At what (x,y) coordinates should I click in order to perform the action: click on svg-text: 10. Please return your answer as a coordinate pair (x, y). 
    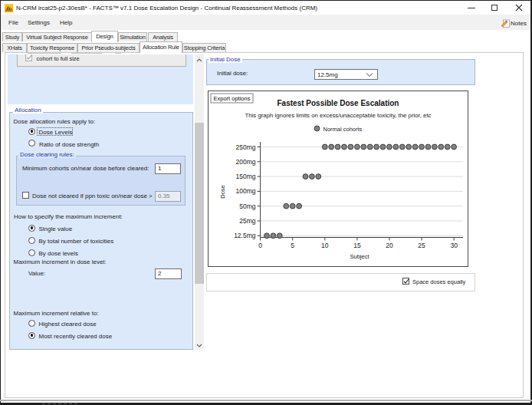
    Looking at the image, I should click on (325, 245).